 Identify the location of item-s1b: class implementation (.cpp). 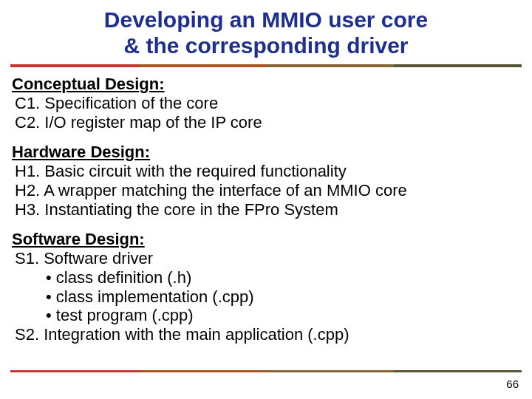
(266, 297).